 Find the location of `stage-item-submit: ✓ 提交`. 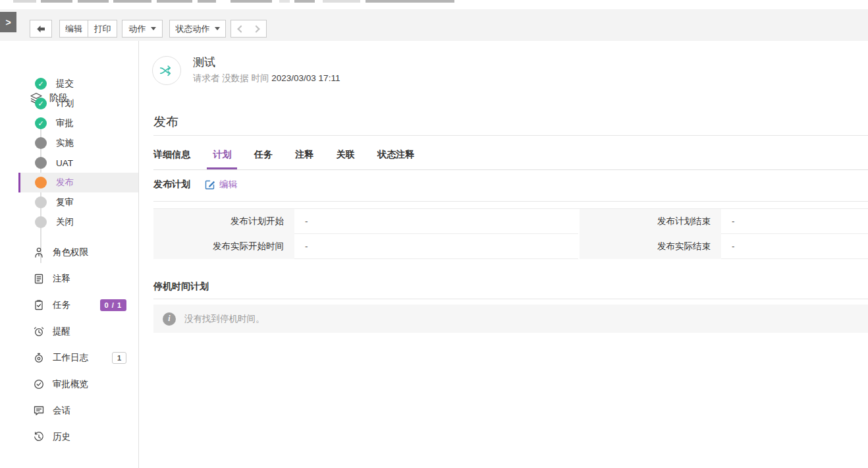

stage-item-submit: ✓ 提交 is located at coordinates (78, 84).